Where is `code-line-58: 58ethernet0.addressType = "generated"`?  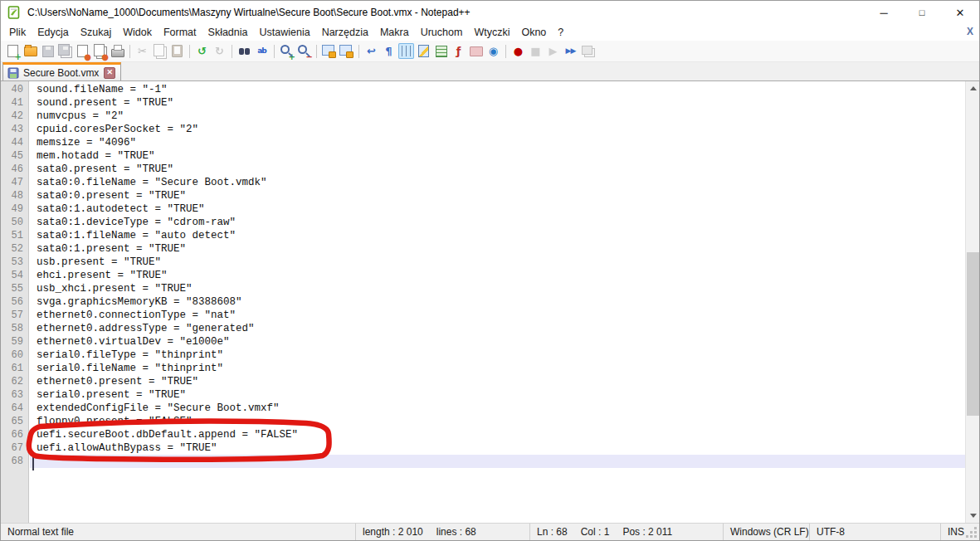
code-line-58: 58ethernet0.addressType = "generated" is located at coordinates (483, 329).